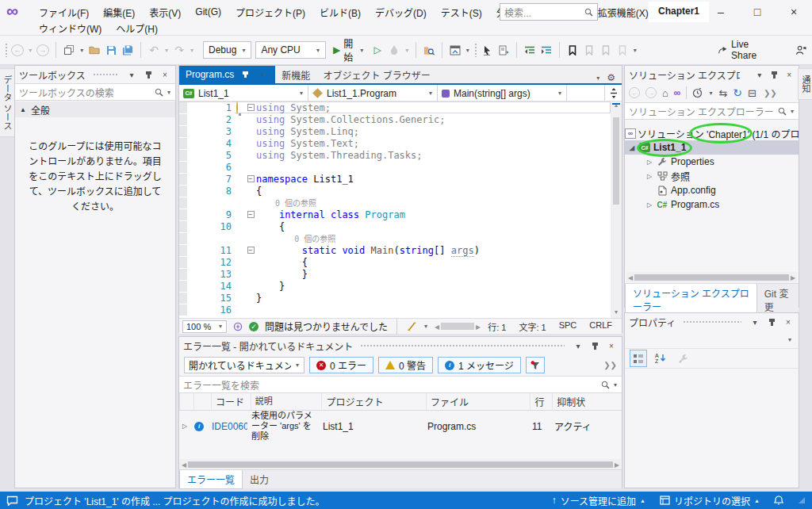 Image resolution: width=812 pixels, height=509 pixels. What do you see at coordinates (290, 50) in the screenshot?
I see `solution-platform-dropdown: Any CPU ▾` at bounding box center [290, 50].